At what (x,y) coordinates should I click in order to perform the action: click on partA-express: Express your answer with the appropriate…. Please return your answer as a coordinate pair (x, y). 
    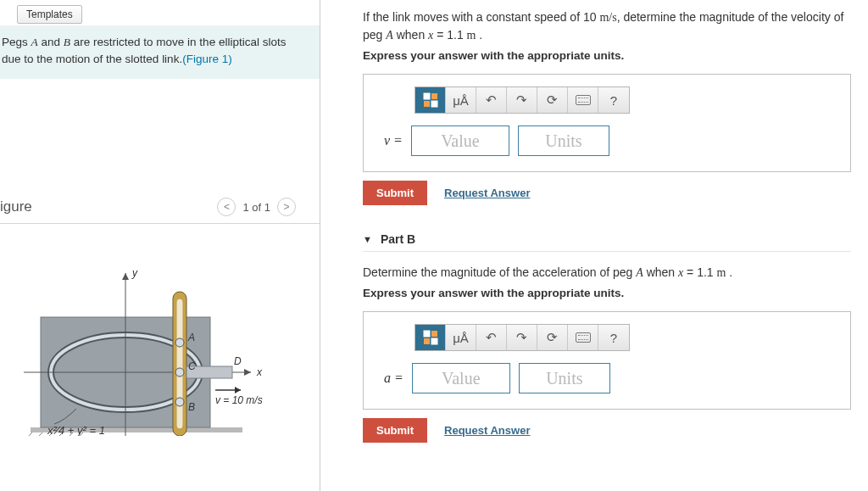
    Looking at the image, I should click on (607, 56).